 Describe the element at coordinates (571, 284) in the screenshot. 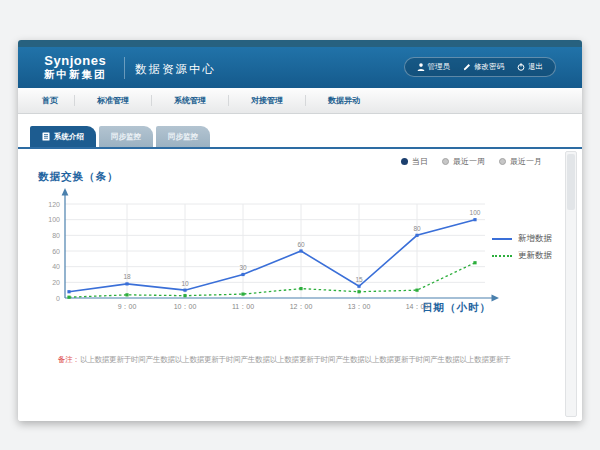

I see `vertical-scrollbar` at that location.